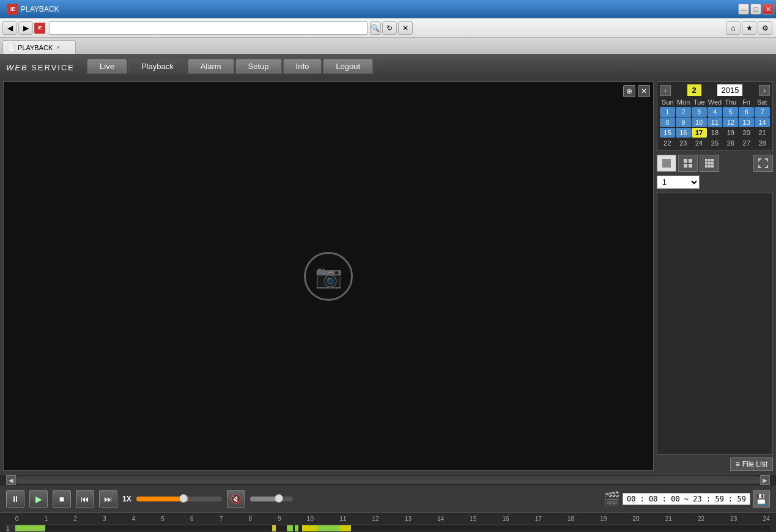 The width and height of the screenshot is (776, 532). What do you see at coordinates (756, 9) in the screenshot?
I see `maximize-button: □` at bounding box center [756, 9].